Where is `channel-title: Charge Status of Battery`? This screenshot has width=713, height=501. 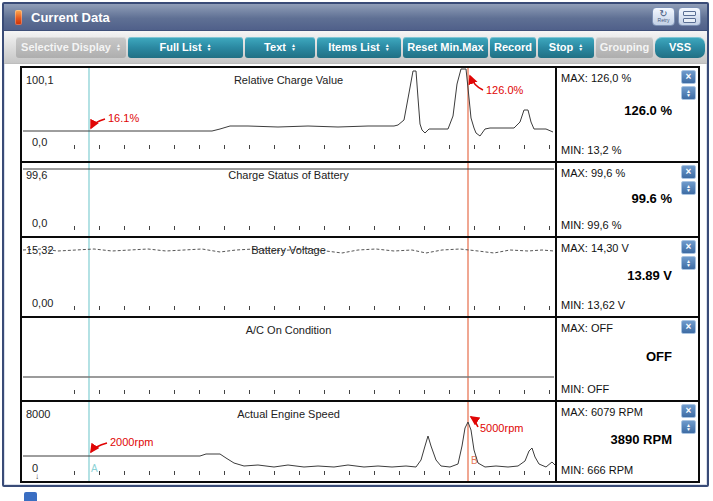
channel-title: Charge Status of Battery is located at coordinates (288, 175).